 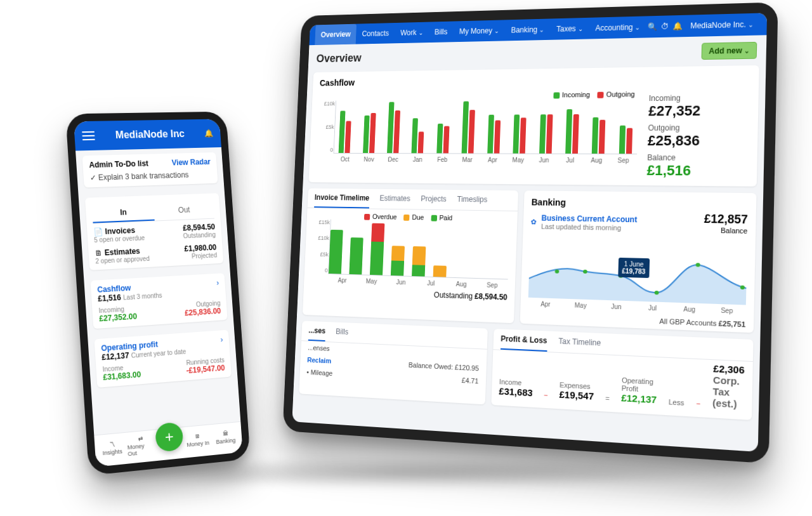 What do you see at coordinates (184, 211) in the screenshot?
I see `tab-out: Out` at bounding box center [184, 211].